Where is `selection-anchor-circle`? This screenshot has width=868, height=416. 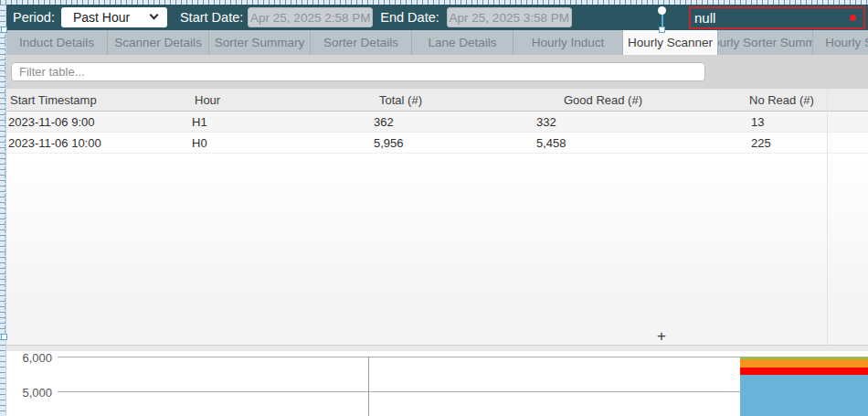
selection-anchor-circle is located at coordinates (662, 11).